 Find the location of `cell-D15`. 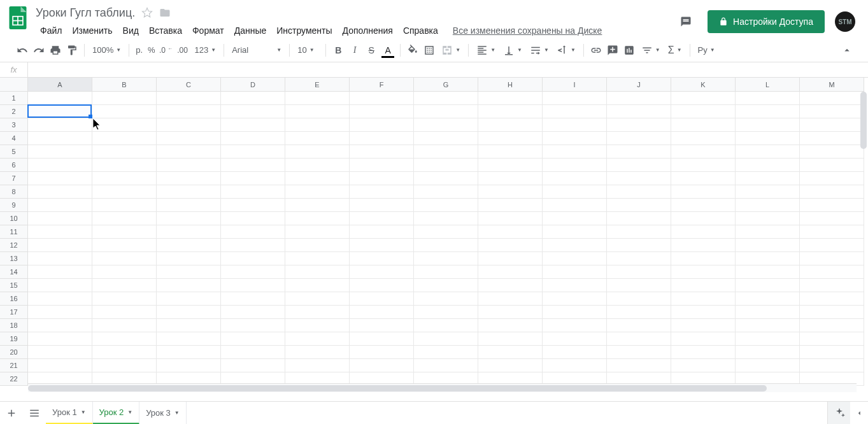

cell-D15 is located at coordinates (253, 285).